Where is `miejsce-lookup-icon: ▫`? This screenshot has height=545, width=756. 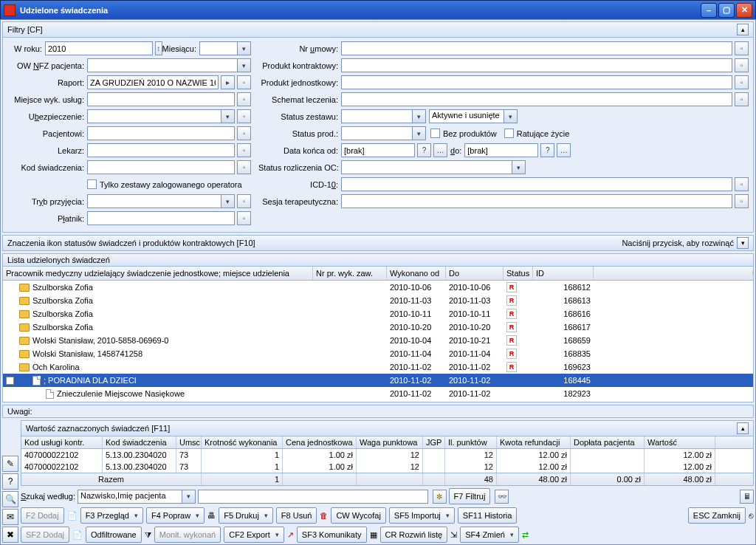 miejsce-lookup-icon: ▫ is located at coordinates (244, 99).